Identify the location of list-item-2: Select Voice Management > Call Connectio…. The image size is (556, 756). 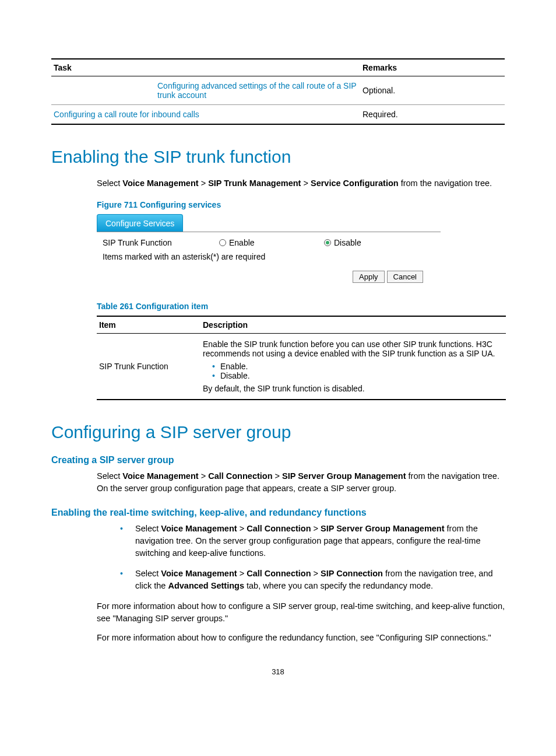
(312, 580).